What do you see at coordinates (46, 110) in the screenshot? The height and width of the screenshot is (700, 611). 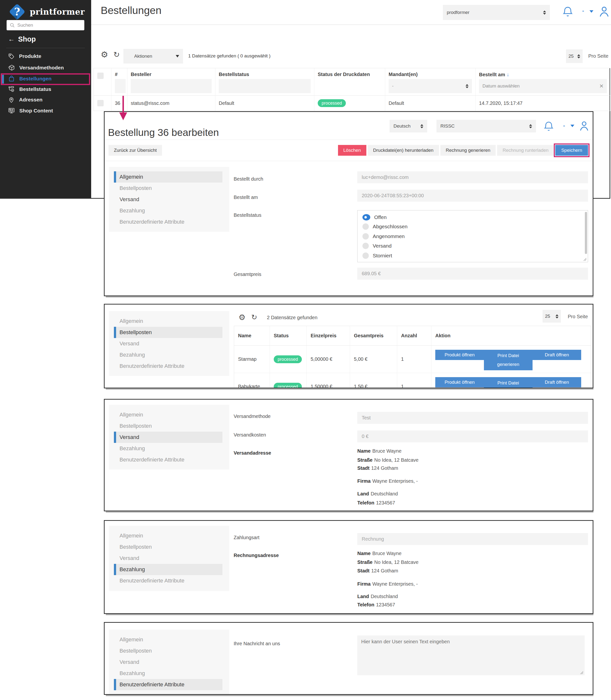 I see `sidebar-item-shop-content: Shop Content` at bounding box center [46, 110].